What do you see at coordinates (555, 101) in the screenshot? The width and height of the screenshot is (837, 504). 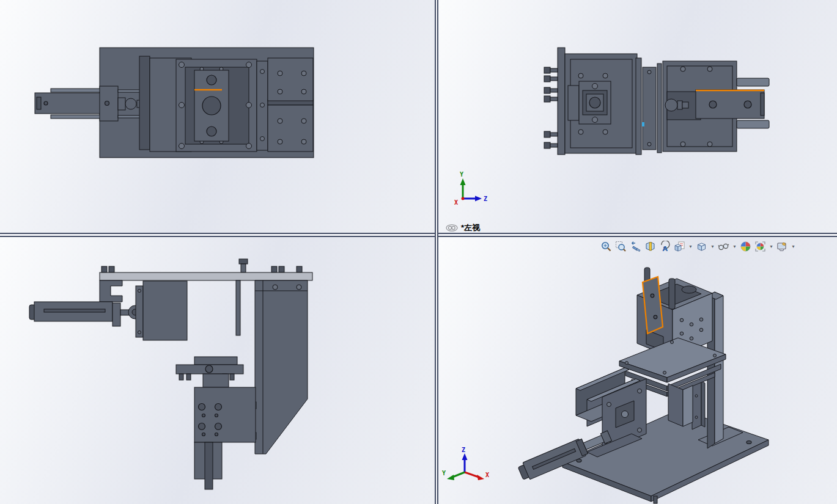 I see `back-mount-plate` at bounding box center [555, 101].